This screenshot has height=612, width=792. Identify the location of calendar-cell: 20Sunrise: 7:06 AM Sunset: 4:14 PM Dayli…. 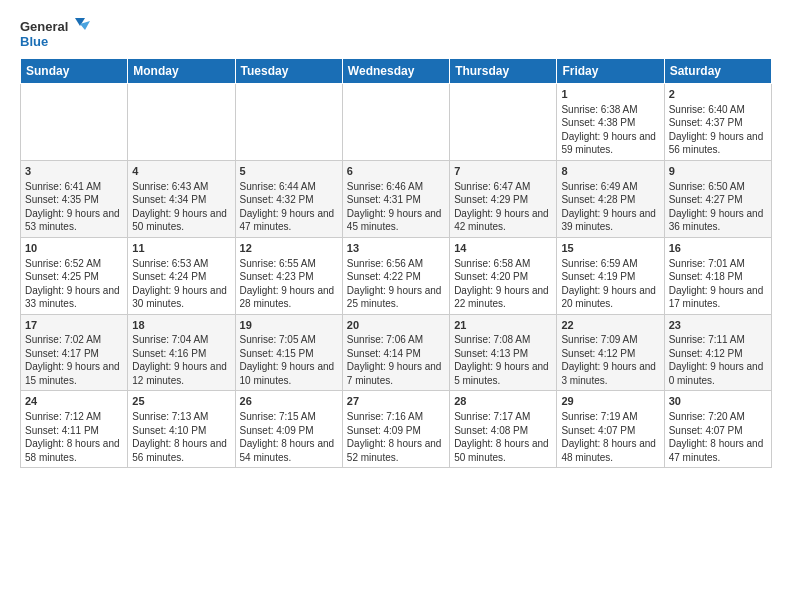
(396, 352).